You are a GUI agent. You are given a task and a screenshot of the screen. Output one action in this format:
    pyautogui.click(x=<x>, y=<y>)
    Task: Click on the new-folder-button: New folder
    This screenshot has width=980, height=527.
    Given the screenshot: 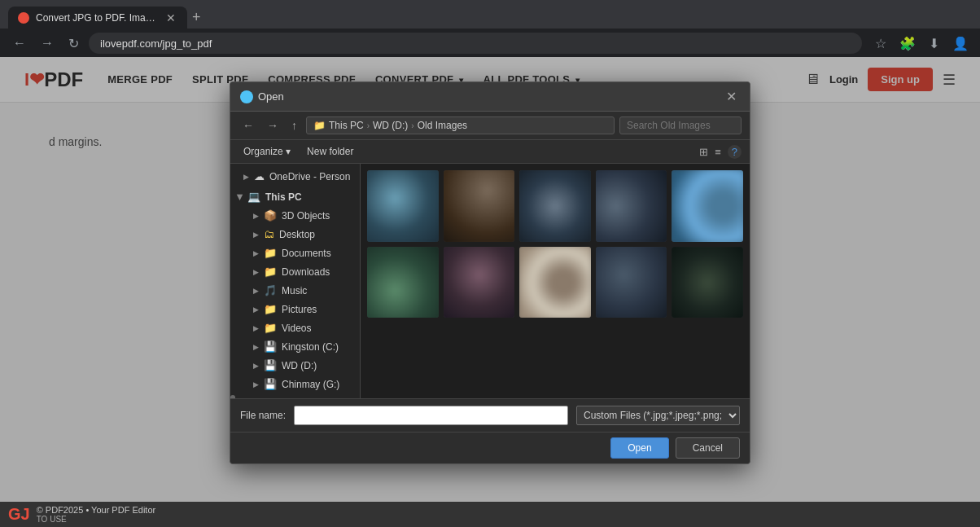 What is the action you would take?
    pyautogui.click(x=330, y=152)
    